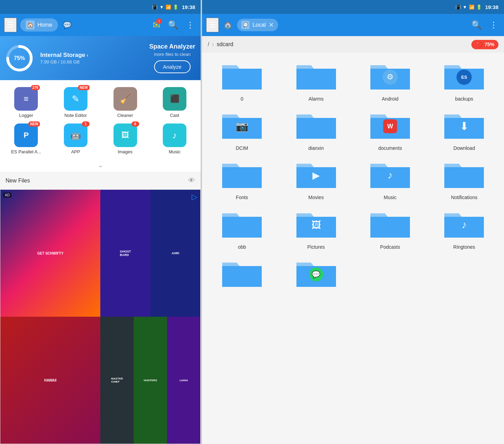 This screenshot has width=504, height=444. I want to click on home-icon: 🏠, so click(30, 25).